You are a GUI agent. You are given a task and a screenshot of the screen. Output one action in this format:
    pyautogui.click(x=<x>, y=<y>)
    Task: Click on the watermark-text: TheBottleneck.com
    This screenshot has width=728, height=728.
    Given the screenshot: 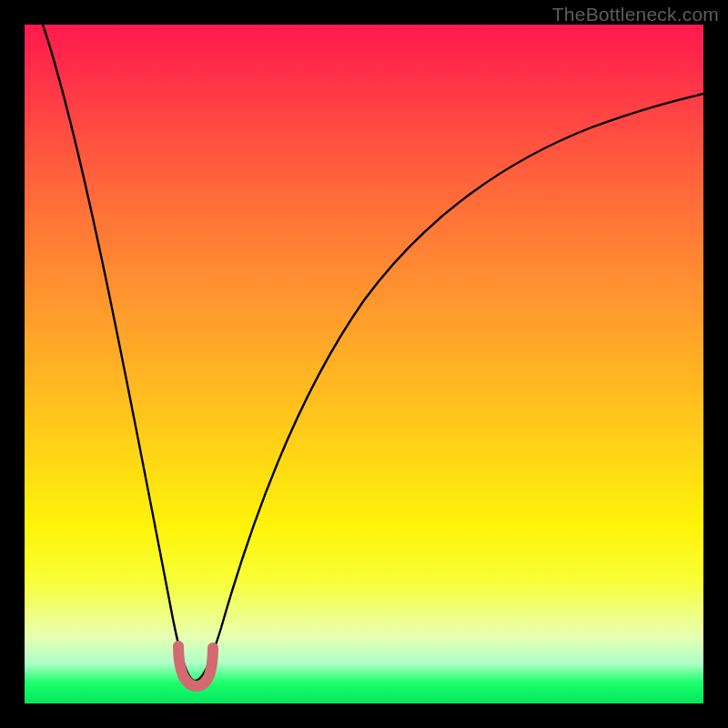 What is the action you would take?
    pyautogui.click(x=635, y=15)
    